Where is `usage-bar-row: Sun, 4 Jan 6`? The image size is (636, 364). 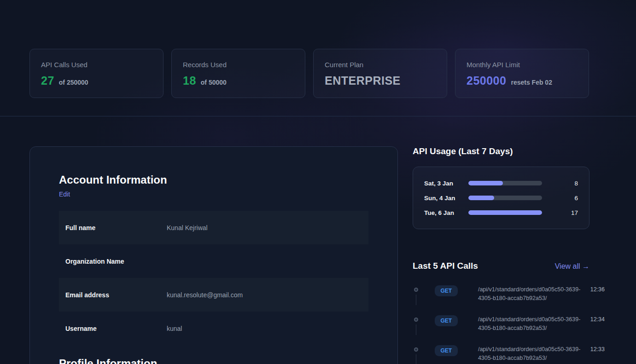
usage-bar-row: Sun, 4 Jan 6 is located at coordinates (501, 198).